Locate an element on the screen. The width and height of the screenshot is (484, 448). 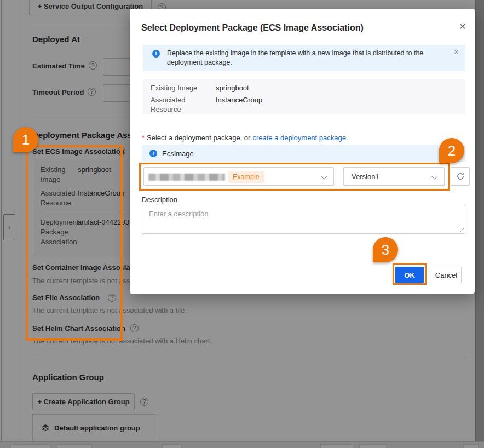
refresh-button is located at coordinates (460, 176).